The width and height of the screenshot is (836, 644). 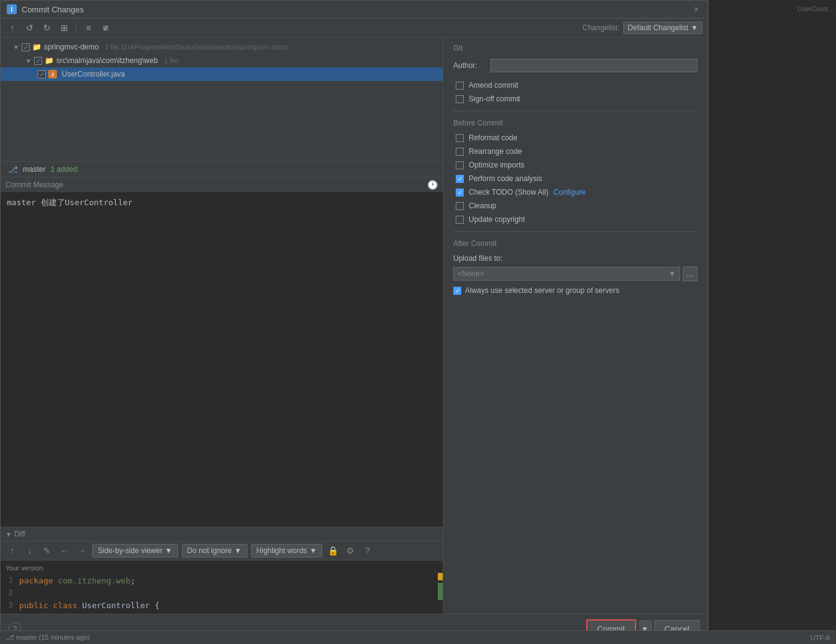 I want to click on optimize-label: Optimize imports, so click(x=497, y=165).